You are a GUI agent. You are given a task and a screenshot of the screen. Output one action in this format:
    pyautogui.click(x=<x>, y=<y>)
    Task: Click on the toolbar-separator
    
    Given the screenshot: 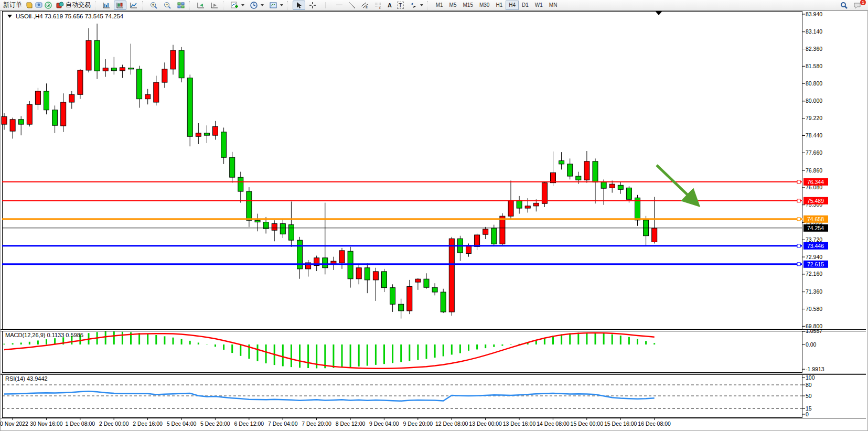 What is the action you would take?
    pyautogui.click(x=191, y=5)
    